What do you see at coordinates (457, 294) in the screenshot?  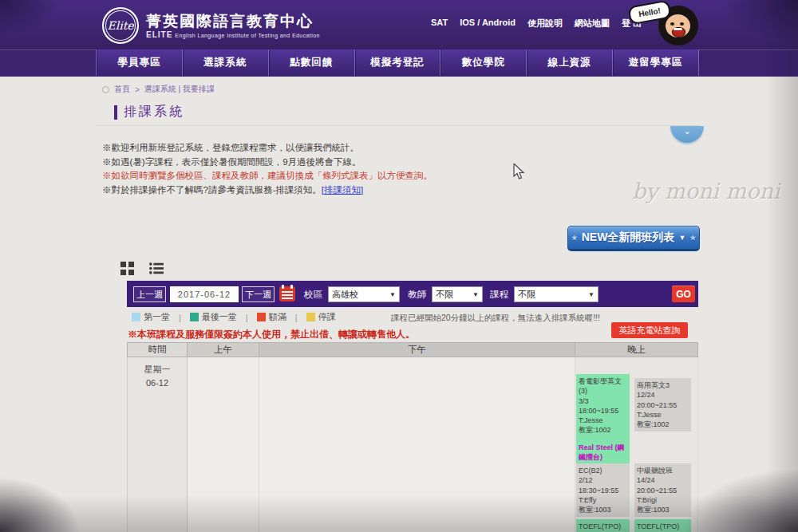 I see `teacher-select: 不限 ▼` at bounding box center [457, 294].